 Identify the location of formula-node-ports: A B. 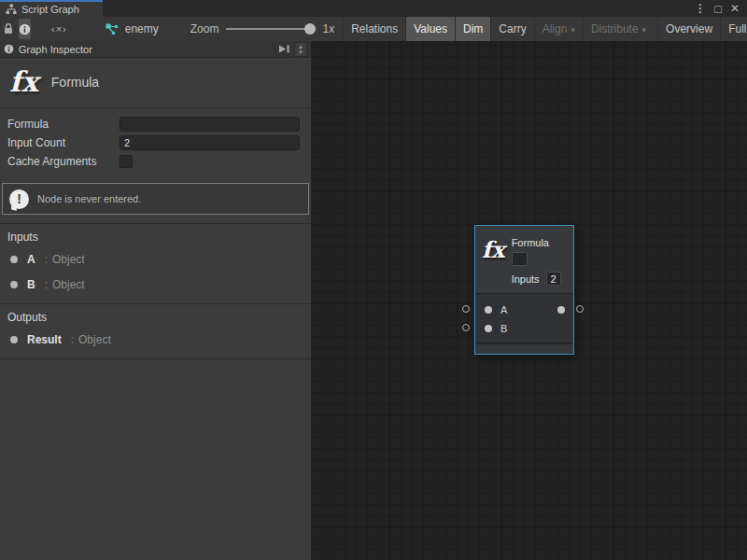
(525, 318).